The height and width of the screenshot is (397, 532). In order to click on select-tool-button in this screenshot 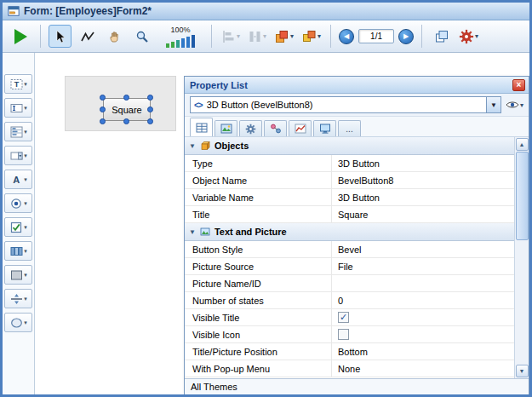, I will do `click(60, 36)`.